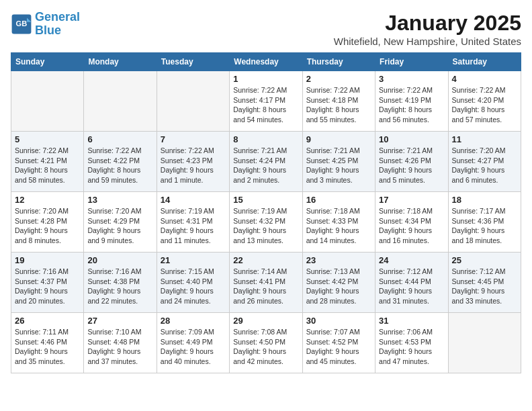 The image size is (532, 411). Describe the element at coordinates (193, 343) in the screenshot. I see `calendar-cell: 28Sunrise: 7:09 AMSunset: 4:49 PMDayligh…` at that location.